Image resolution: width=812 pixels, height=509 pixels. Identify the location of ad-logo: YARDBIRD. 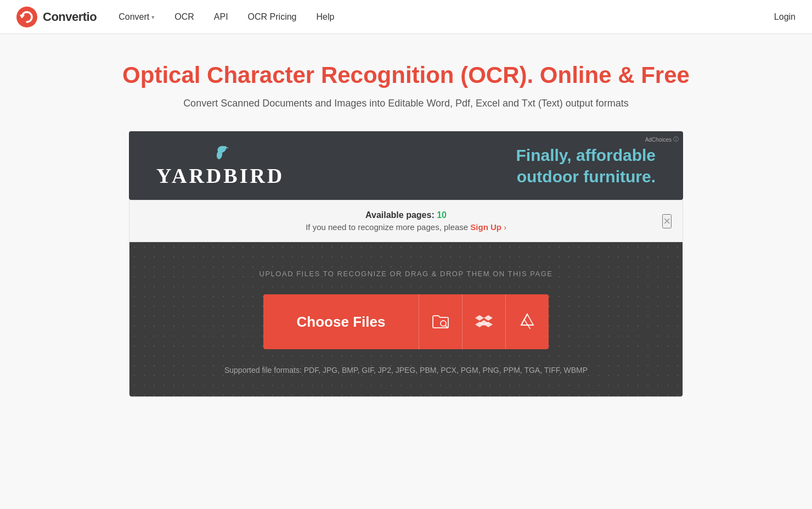
(221, 166).